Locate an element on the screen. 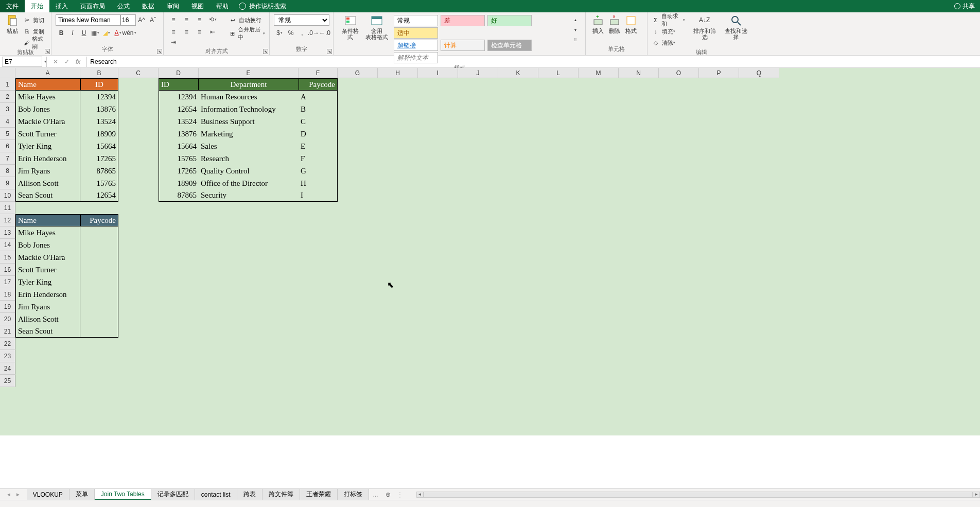 Image resolution: width=980 pixels, height=507 pixels. style-calculation: 计算 is located at coordinates (463, 45).